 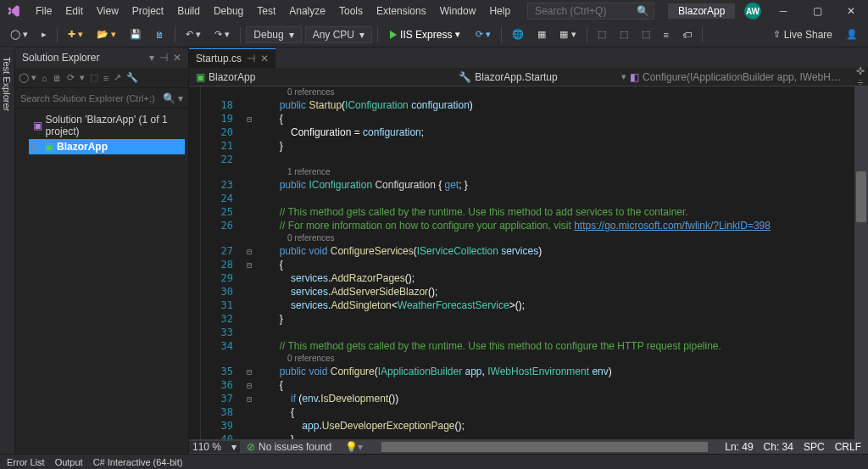 I want to click on app-name-label: BlazorApp, so click(x=702, y=11).